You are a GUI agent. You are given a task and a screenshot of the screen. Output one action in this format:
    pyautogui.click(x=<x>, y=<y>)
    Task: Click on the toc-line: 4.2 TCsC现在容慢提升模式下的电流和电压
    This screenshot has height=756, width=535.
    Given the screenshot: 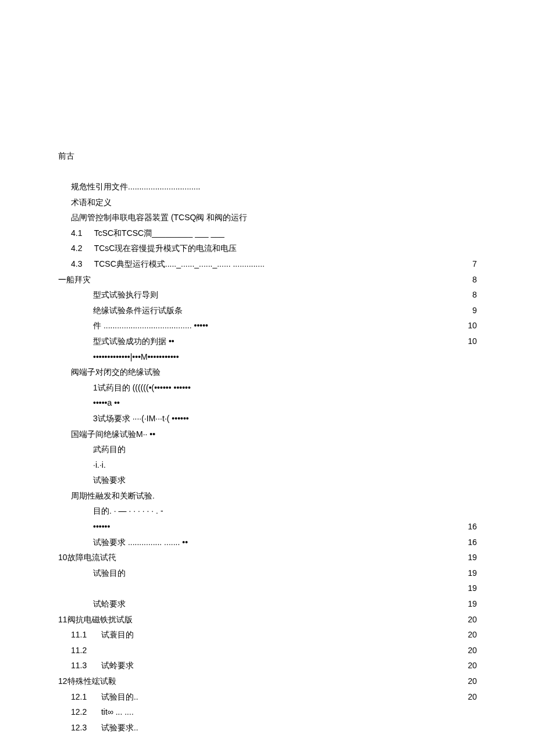 What is the action you would take?
    pyautogui.click(x=268, y=249)
    